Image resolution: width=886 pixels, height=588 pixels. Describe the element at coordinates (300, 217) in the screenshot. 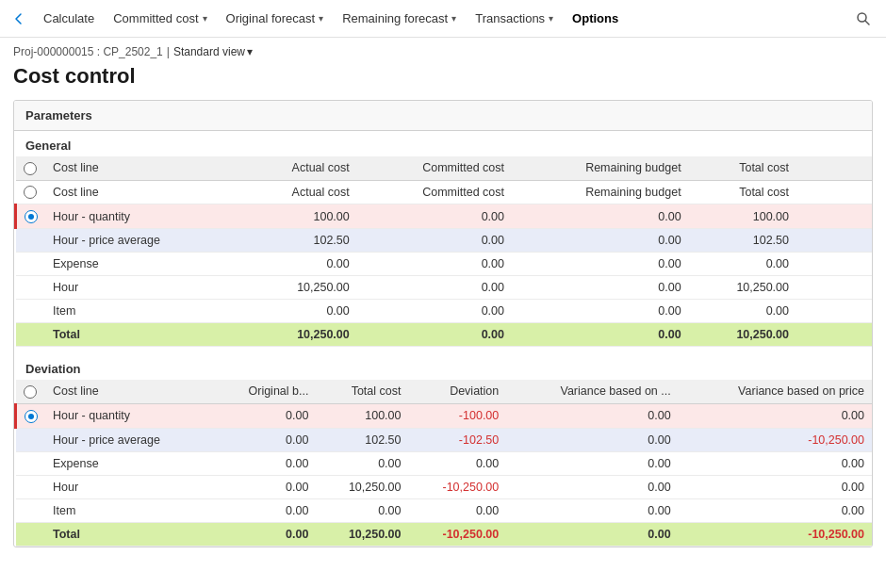

I see `row-actual: 100.00` at that location.